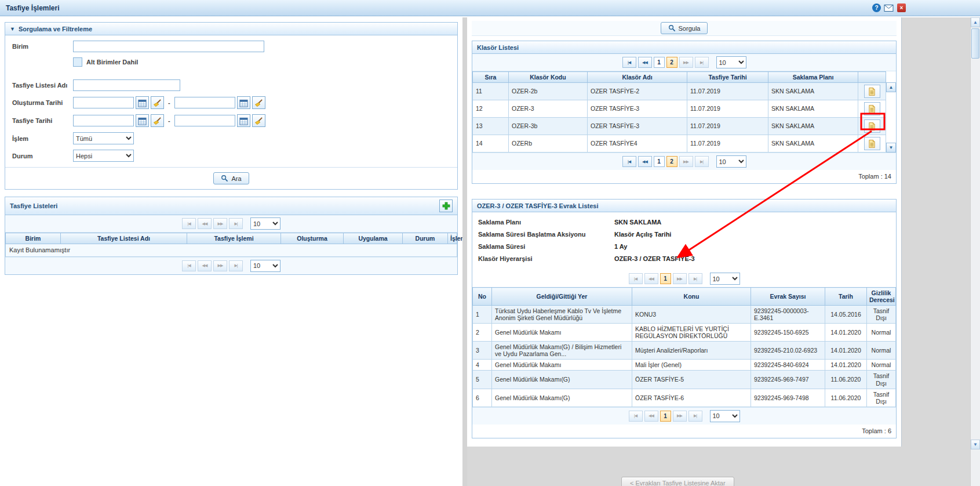  I want to click on olusturma-baslangic-calendar-button, so click(143, 103).